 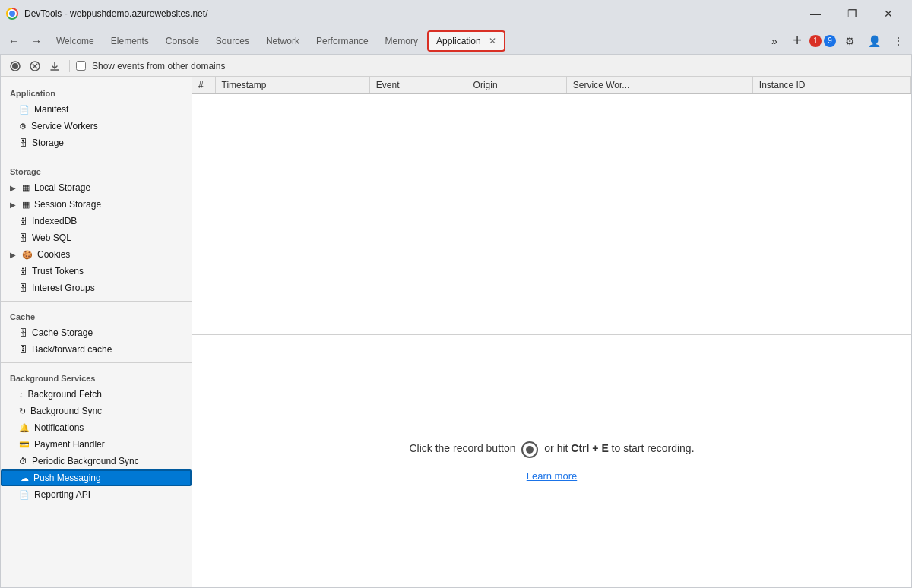 What do you see at coordinates (21, 394) in the screenshot?
I see `background-fetch-icon: ↕` at bounding box center [21, 394].